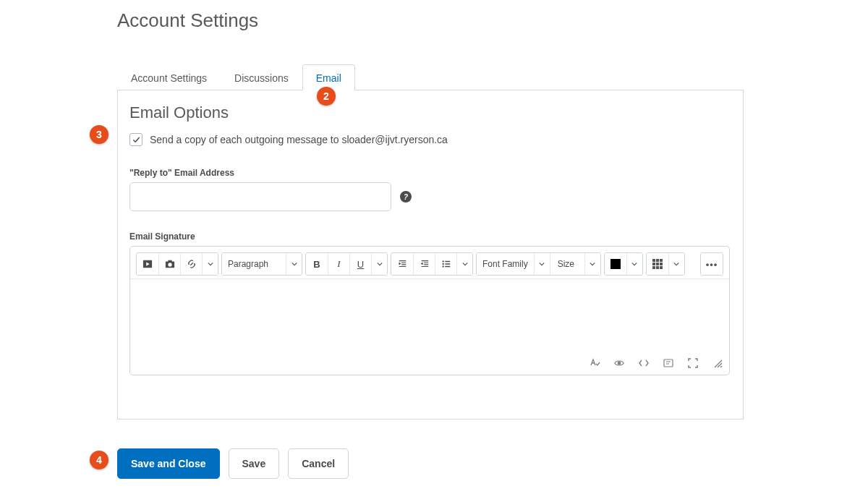 The width and height of the screenshot is (868, 494). What do you see at coordinates (148, 264) in the screenshot?
I see `insert-media-button` at bounding box center [148, 264].